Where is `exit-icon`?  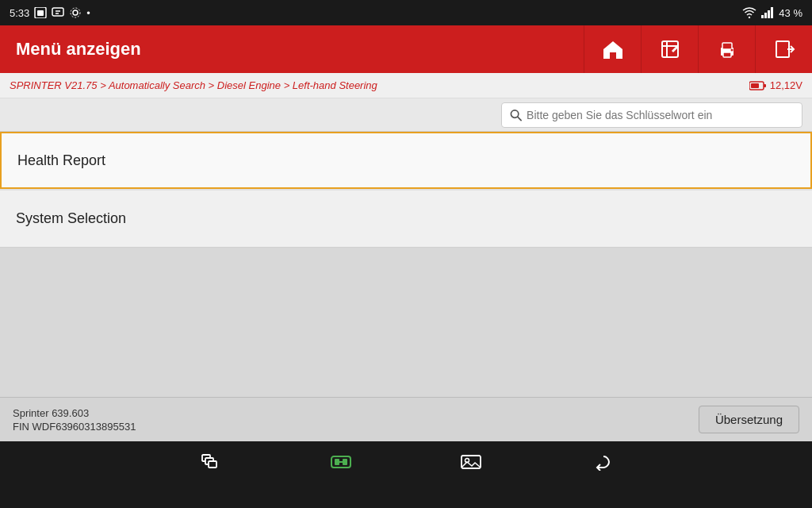
exit-icon is located at coordinates (784, 49).